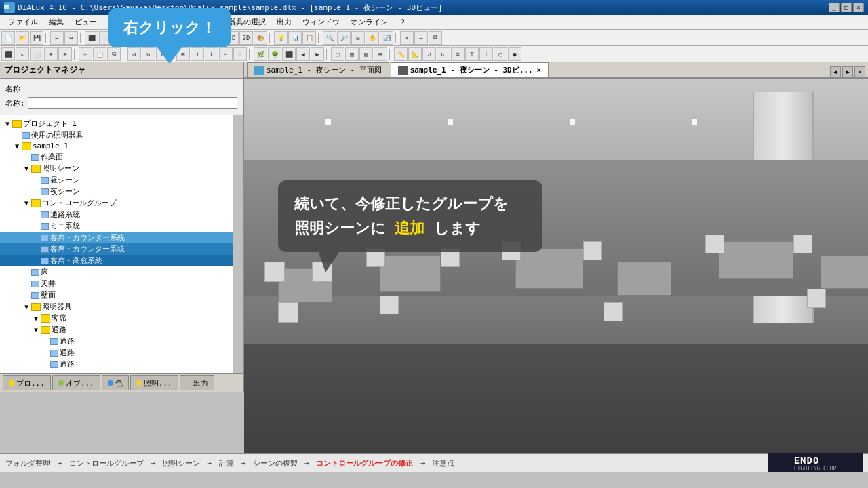 The width and height of the screenshot is (868, 488). Describe the element at coordinates (8, 38) in the screenshot. I see `tb-new: 📄` at that location.